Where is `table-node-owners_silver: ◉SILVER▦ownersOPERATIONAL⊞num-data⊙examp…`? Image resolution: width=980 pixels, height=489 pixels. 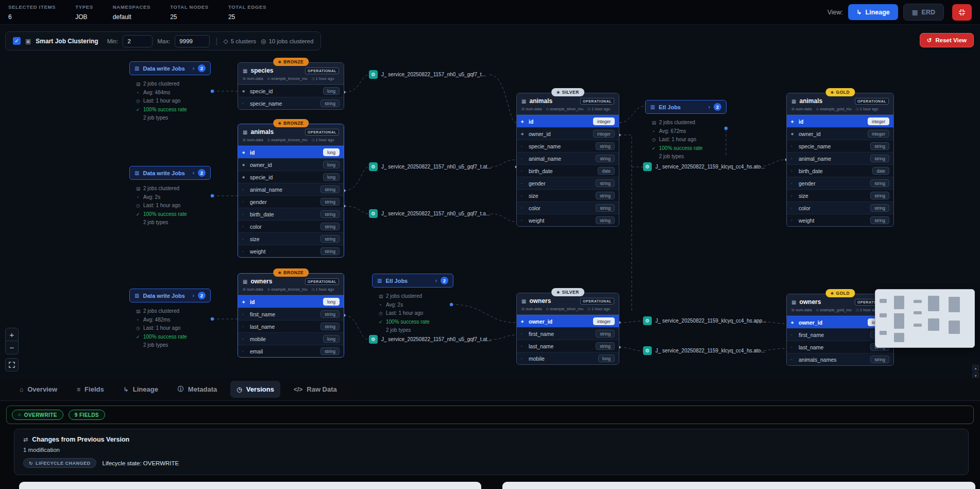
table-node-owners_silver: ◉SILVER▦ownersOPERATIONAL⊞num-data⊙examp… is located at coordinates (568, 329).